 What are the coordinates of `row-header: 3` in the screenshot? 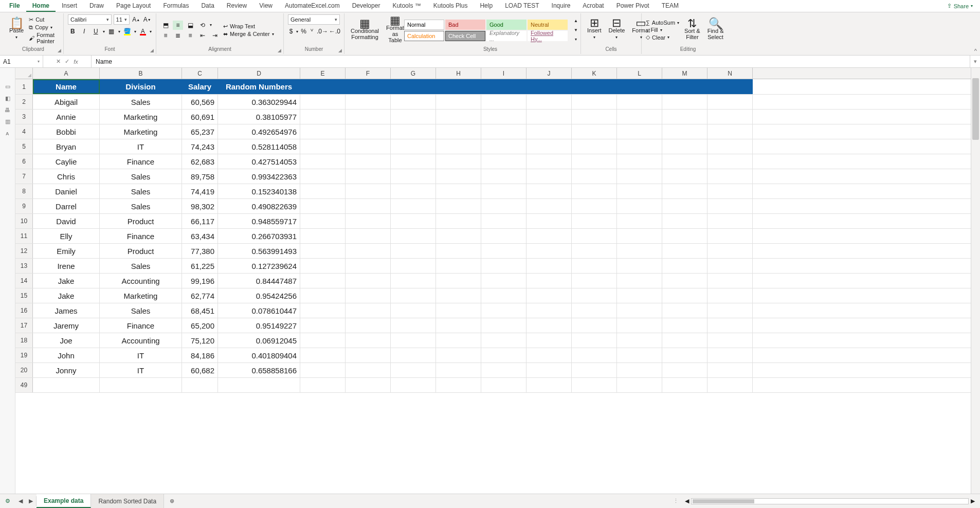 It's located at (24, 117).